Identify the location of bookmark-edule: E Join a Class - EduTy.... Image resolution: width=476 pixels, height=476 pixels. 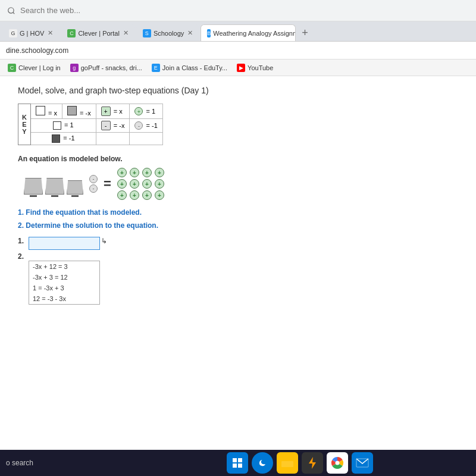
(189, 68).